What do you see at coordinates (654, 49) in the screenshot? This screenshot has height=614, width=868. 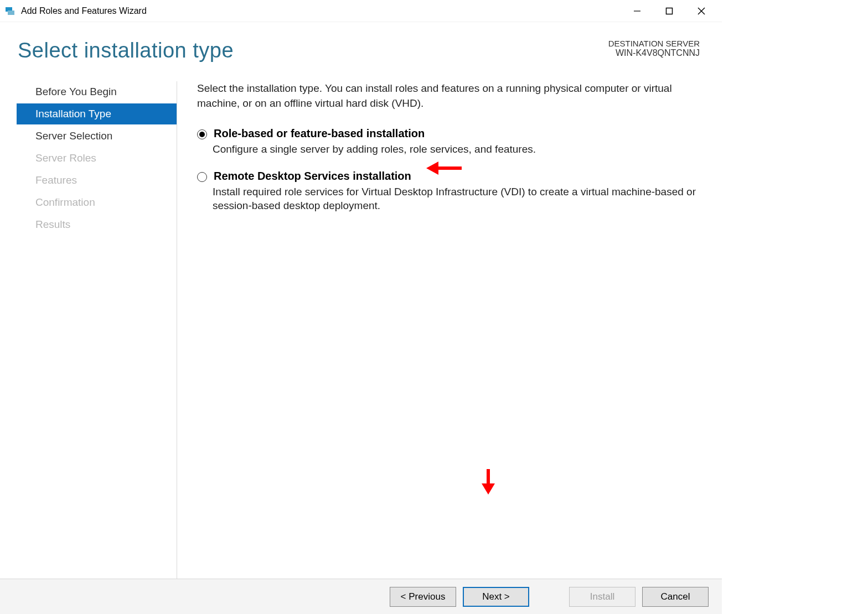 I see `destination-info: DESTINATION SERVER WIN-K4V8QNTCNNJ` at bounding box center [654, 49].